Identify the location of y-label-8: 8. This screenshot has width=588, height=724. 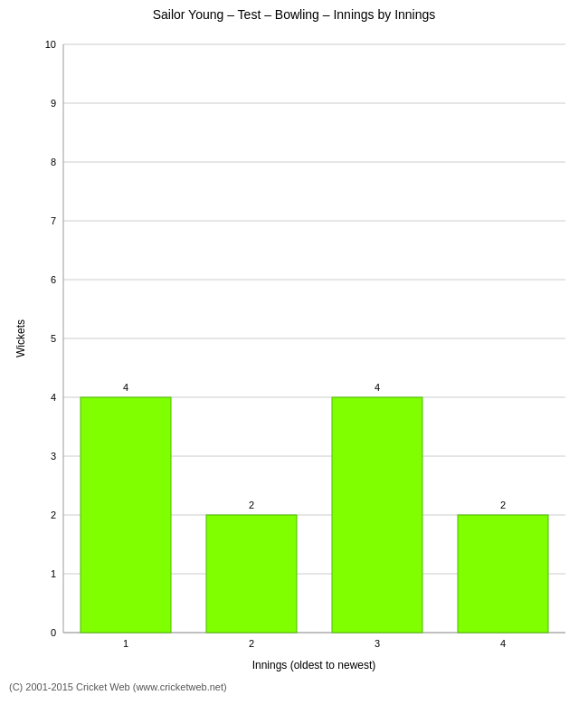
(53, 162).